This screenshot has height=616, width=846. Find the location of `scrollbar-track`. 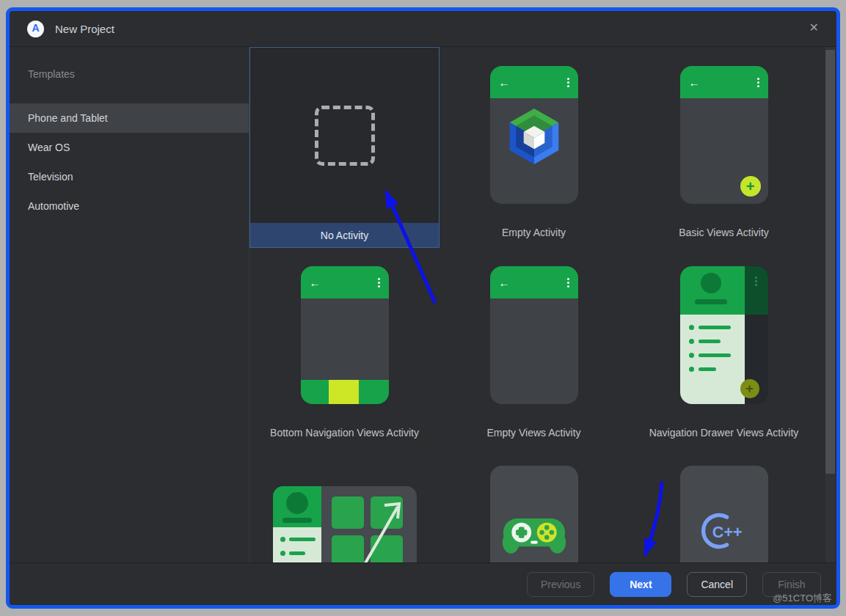

scrollbar-track is located at coordinates (831, 305).